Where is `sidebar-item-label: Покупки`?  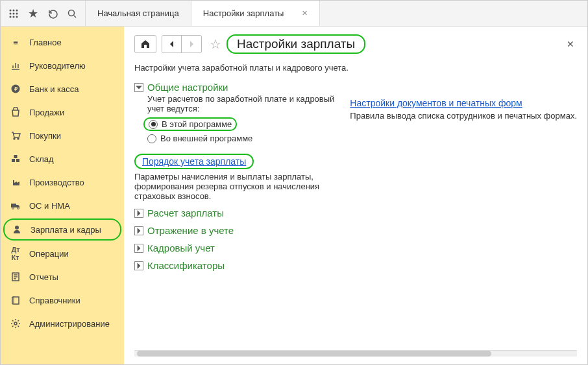
sidebar-item-label: Покупки is located at coordinates (45, 136).